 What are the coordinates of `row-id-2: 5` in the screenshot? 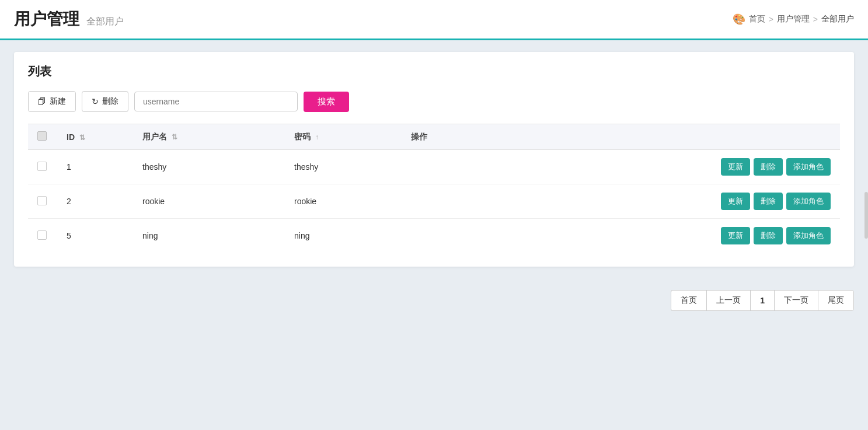 It's located at (95, 236).